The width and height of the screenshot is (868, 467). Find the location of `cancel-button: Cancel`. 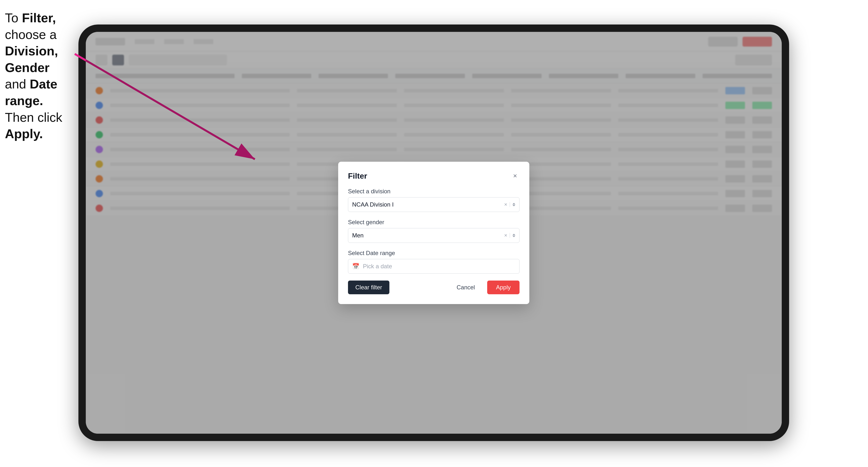

cancel-button: Cancel is located at coordinates (466, 287).